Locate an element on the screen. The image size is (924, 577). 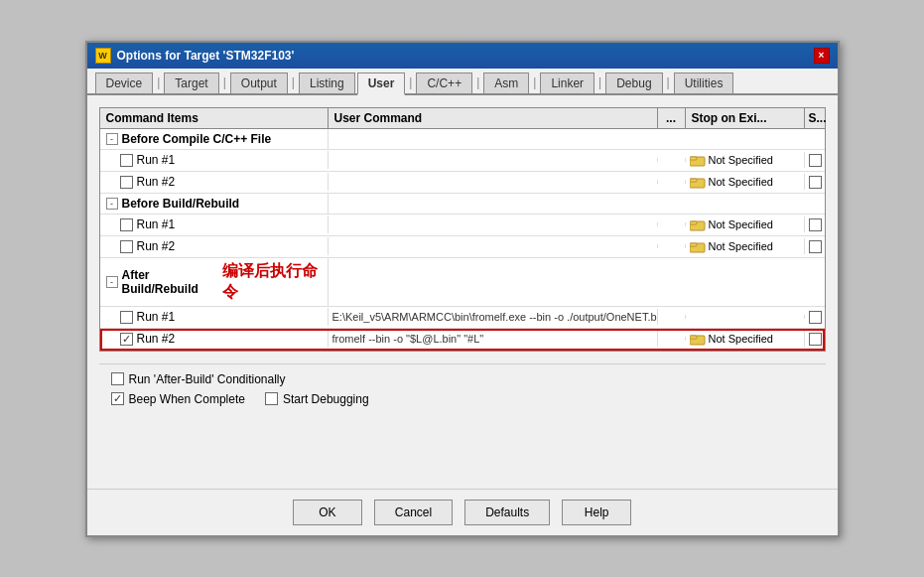
beep-label: Beep When Complete is located at coordinates (187, 399).